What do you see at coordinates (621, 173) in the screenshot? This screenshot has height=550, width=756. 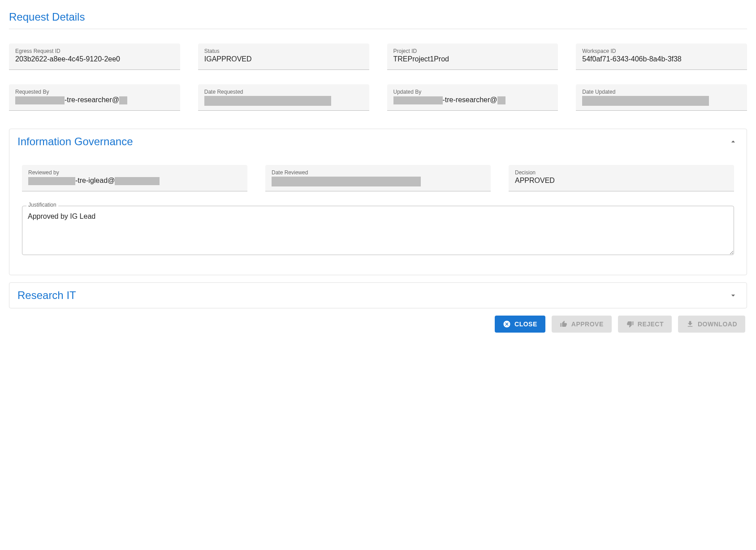 I see `field-label: Decision` at bounding box center [621, 173].